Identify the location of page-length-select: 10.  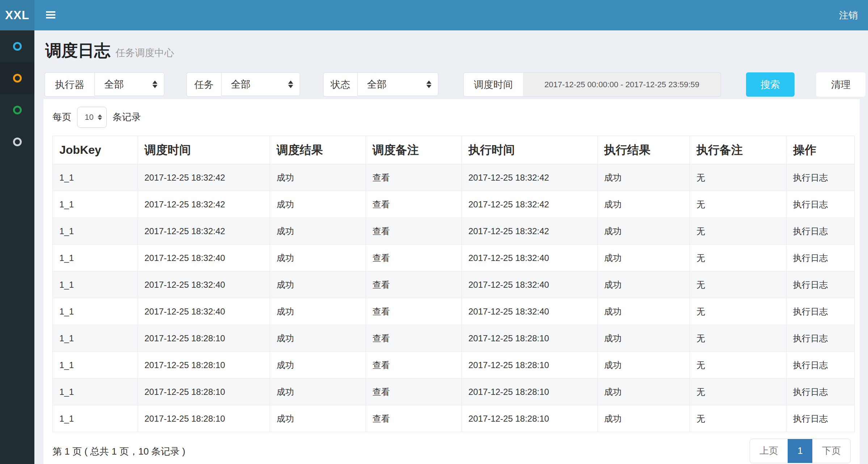
(92, 117).